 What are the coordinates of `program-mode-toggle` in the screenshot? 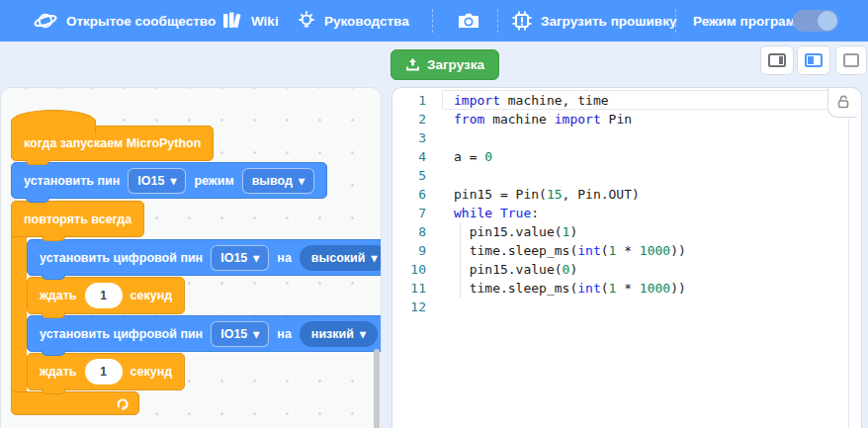 It's located at (816, 21).